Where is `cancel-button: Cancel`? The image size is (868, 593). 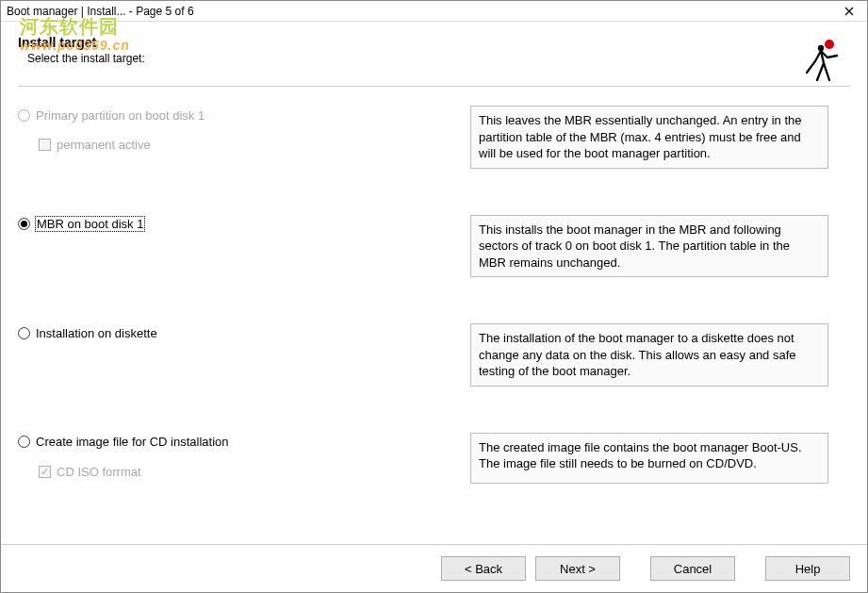 cancel-button: Cancel is located at coordinates (693, 568).